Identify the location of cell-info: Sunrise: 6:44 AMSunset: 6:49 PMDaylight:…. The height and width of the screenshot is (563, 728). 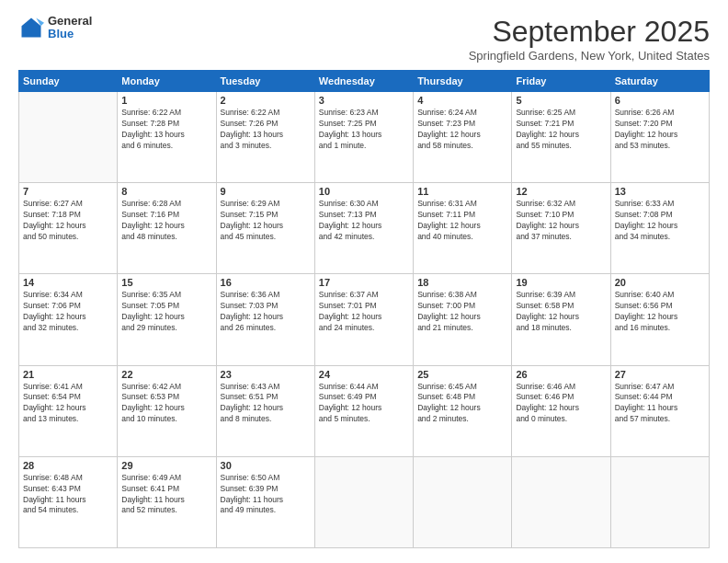
(364, 404).